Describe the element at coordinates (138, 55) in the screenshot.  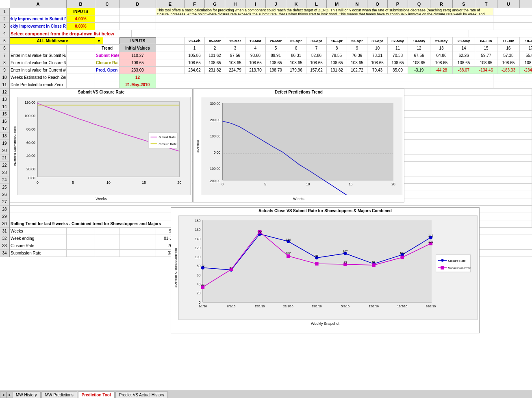
I see `cell-D7-value: 110.27` at that location.